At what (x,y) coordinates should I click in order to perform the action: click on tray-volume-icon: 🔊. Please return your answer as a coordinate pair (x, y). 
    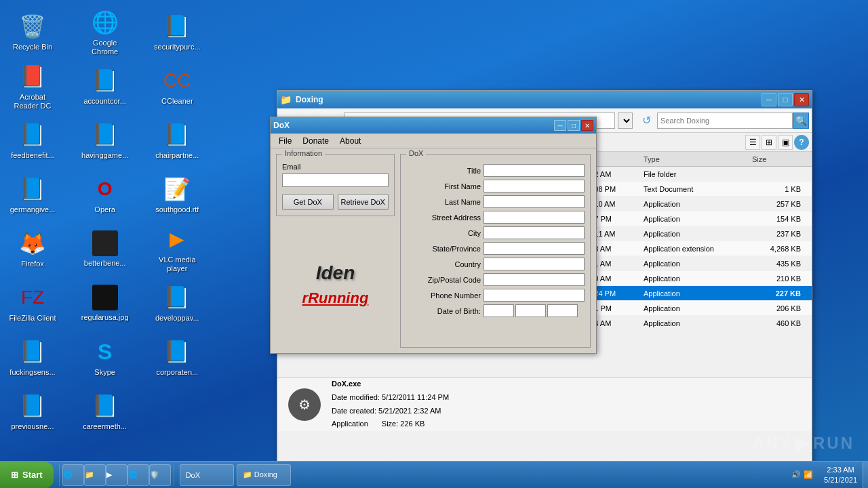
    Looking at the image, I should click on (796, 474).